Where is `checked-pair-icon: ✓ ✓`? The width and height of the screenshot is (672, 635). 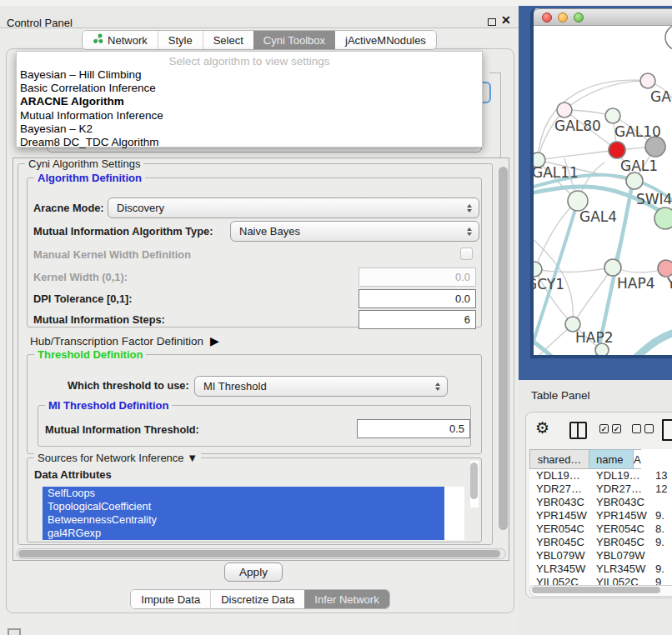 checked-pair-icon: ✓ ✓ is located at coordinates (610, 428).